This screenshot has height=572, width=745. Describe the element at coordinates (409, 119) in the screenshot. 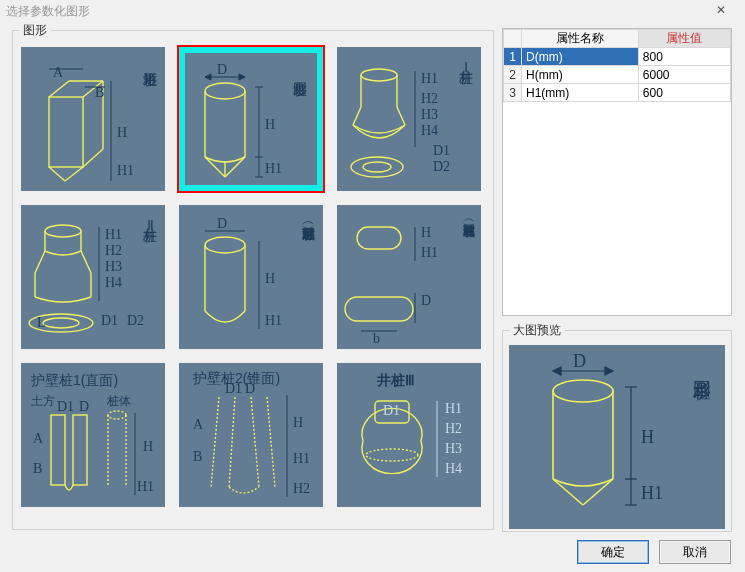

I see `shape-tile-well-1: 井桩Ⅰ` at that location.